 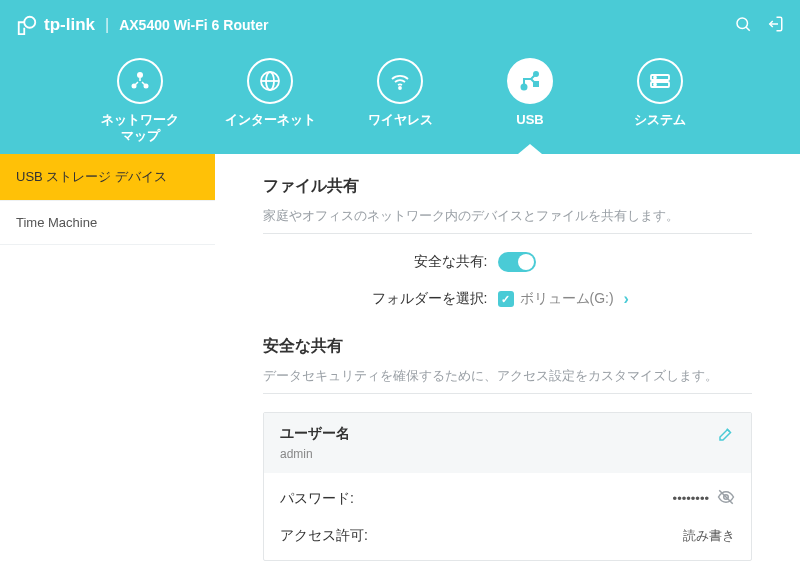 I want to click on brand-text: tp-link, so click(x=70, y=25).